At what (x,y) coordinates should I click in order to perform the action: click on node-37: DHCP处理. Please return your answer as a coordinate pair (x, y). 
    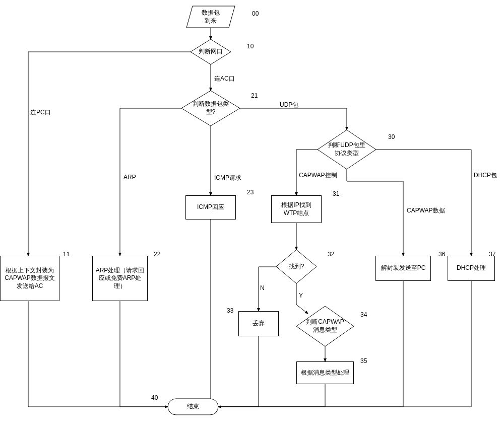
    Looking at the image, I should click on (471, 268).